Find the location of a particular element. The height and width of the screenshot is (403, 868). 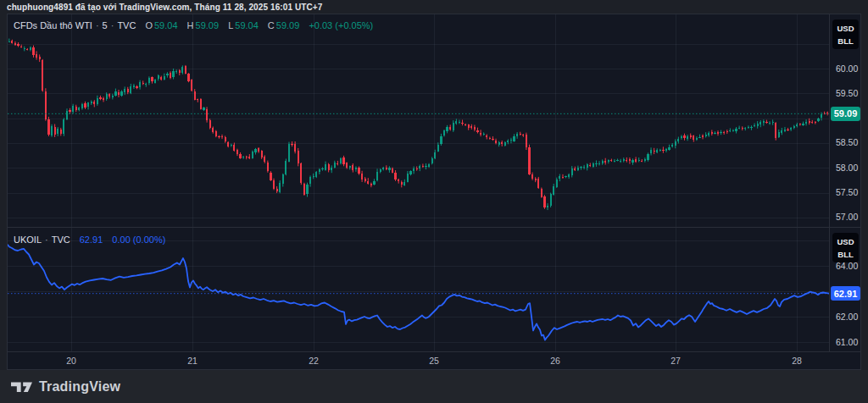

time-axis: 20212225262728 is located at coordinates (434, 361).